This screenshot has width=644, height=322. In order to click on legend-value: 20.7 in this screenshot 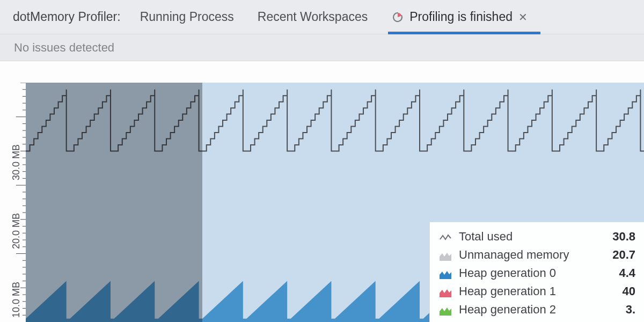, I will do `click(624, 255)`.